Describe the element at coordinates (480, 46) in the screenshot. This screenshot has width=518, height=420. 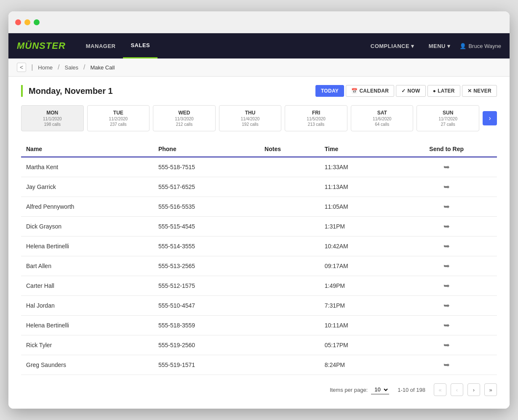
I see `user-menu: 👤 Bruce Wayne` at that location.